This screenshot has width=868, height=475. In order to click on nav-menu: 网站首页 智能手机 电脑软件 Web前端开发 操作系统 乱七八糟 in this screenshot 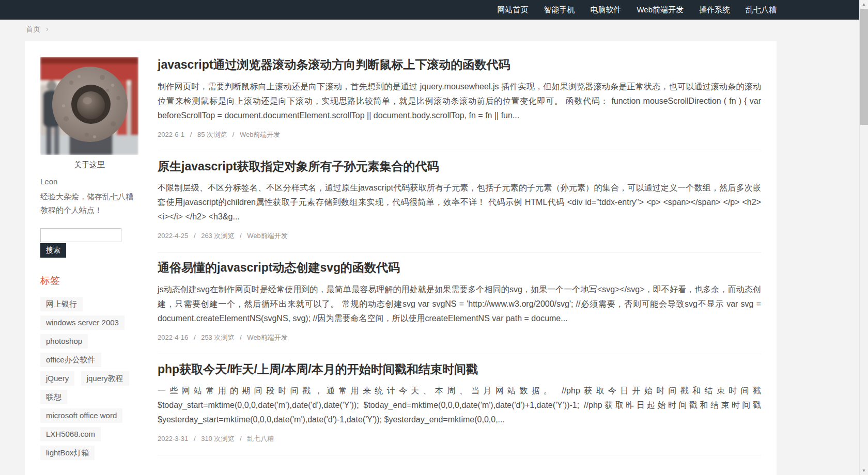, I will do `click(401, 10)`.